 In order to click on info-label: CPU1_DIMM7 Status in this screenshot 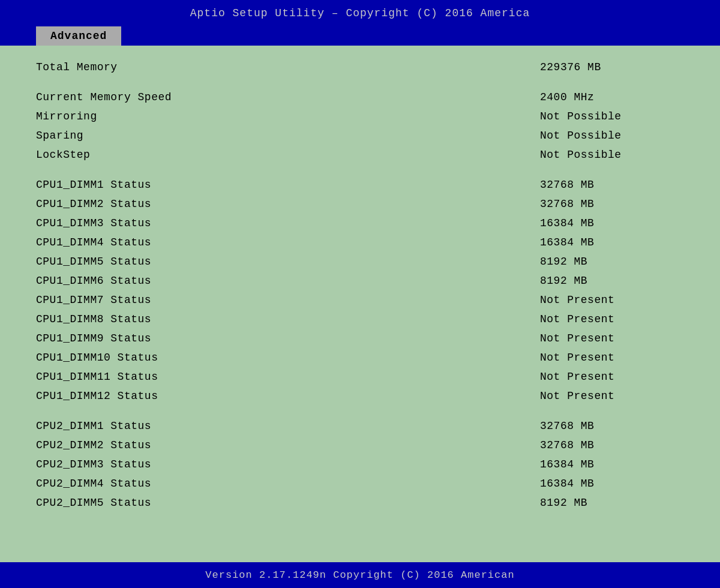, I will do `click(94, 300)`.